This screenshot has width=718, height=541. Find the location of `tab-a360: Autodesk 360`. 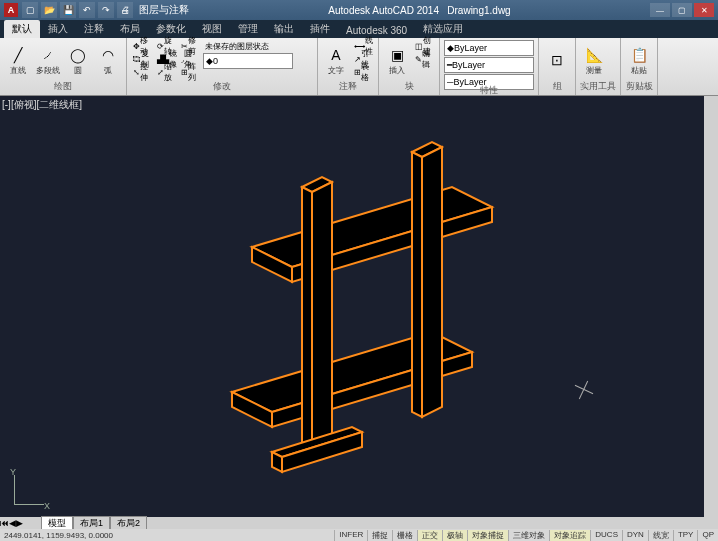

tab-a360: Autodesk 360 is located at coordinates (376, 30).